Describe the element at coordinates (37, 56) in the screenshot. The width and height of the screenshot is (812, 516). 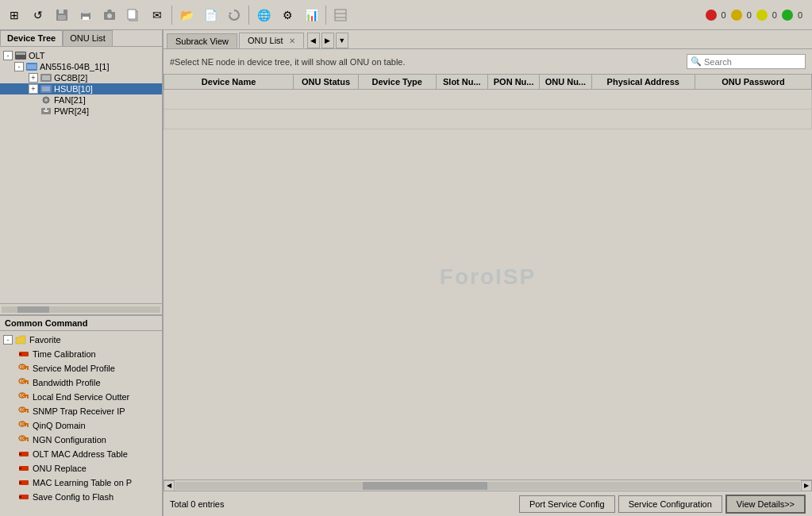
I see `tree-label-olt: OLT` at that location.